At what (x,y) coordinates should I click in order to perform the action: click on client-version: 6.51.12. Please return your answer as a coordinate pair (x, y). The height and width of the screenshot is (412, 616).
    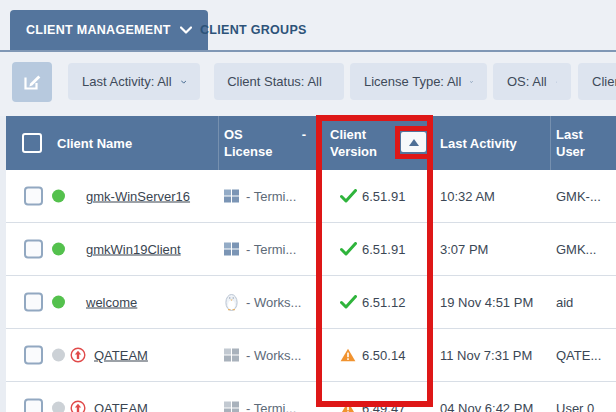
    Looking at the image, I should click on (384, 302).